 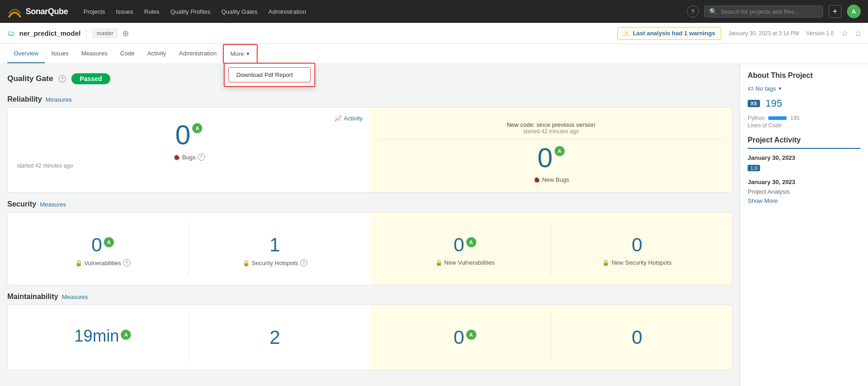 What do you see at coordinates (124, 12) in the screenshot?
I see `nav-issues: Issues` at bounding box center [124, 12].